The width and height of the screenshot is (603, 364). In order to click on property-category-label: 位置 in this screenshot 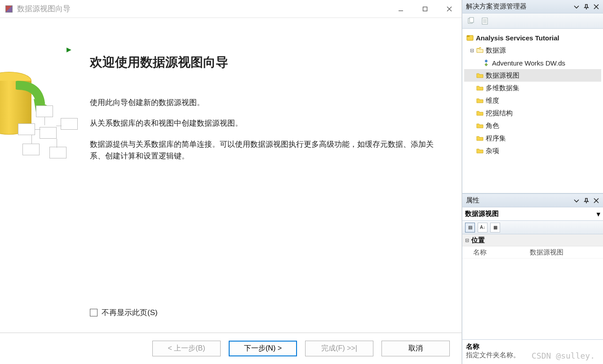, I will do `click(478, 241)`.